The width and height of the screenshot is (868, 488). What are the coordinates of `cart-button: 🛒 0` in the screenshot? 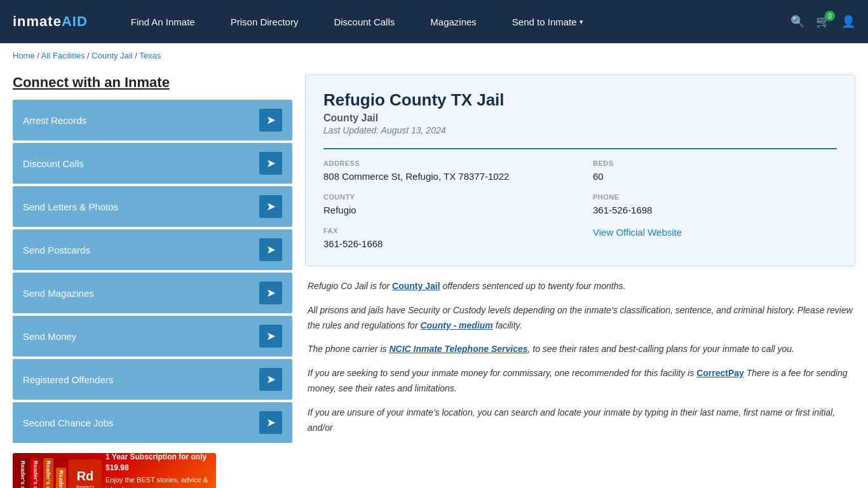 It's located at (823, 22).